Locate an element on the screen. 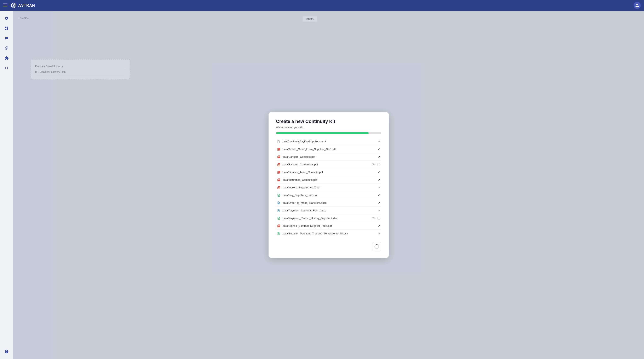 The image size is (644, 359). file-item-4: data/Finance_Team_Contacts.pdf✓ is located at coordinates (299, 172).